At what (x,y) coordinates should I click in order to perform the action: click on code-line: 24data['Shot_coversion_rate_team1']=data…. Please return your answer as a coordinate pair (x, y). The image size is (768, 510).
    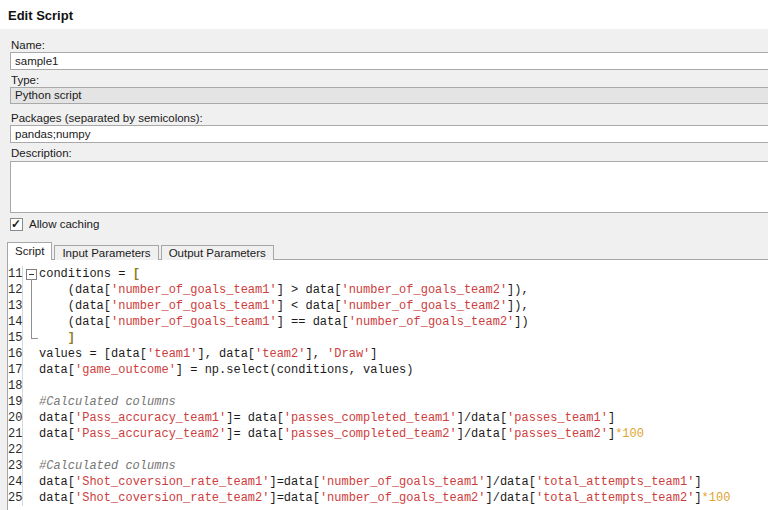
    Looking at the image, I should click on (388, 482).